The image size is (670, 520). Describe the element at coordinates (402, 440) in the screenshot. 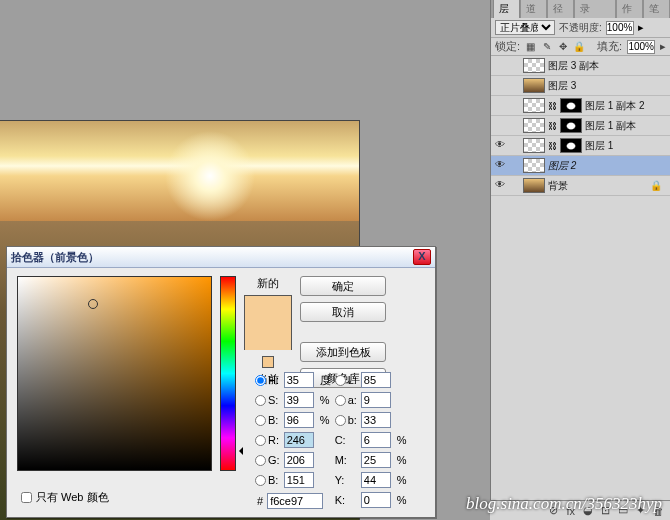

I see `c-unit: %` at that location.